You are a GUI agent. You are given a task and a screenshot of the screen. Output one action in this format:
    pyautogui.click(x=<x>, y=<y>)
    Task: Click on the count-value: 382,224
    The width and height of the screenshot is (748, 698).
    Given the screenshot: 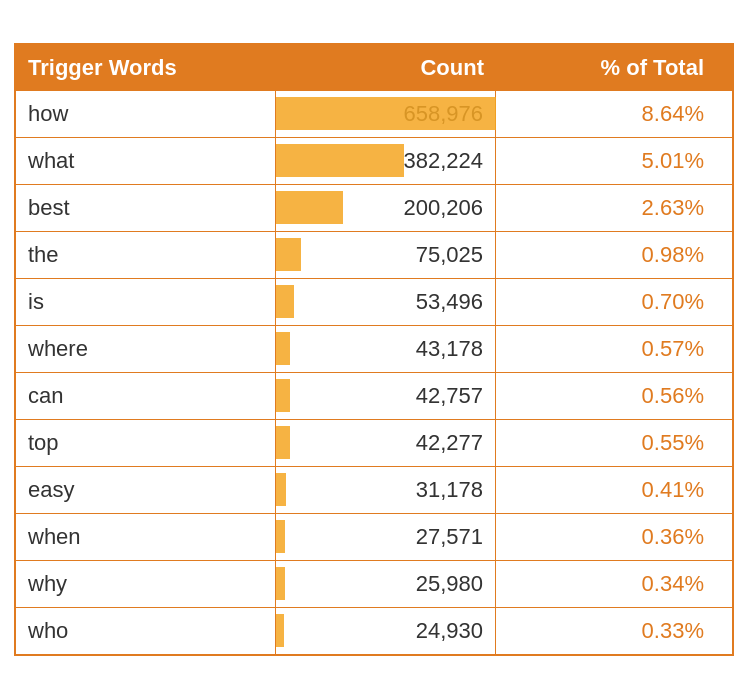 What is the action you would take?
    pyautogui.click(x=443, y=161)
    